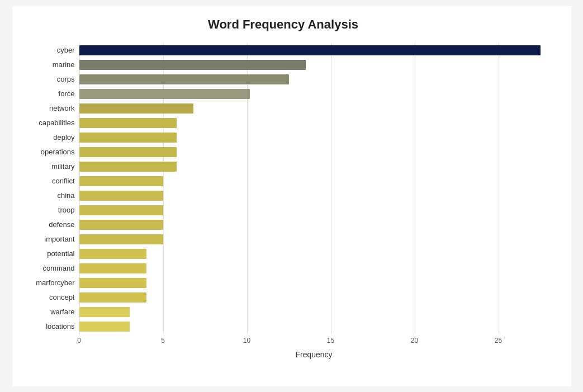  Describe the element at coordinates (247, 341) in the screenshot. I see `x-tick: 10` at that location.